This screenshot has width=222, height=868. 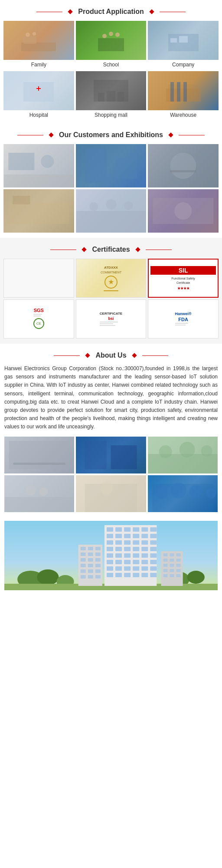 I want to click on expo3-scene, so click(x=183, y=166).